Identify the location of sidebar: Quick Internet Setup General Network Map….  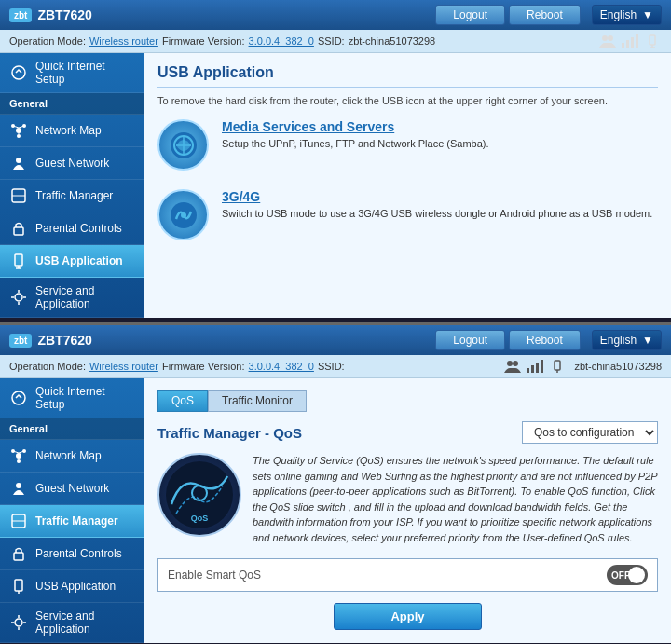
(73, 185).